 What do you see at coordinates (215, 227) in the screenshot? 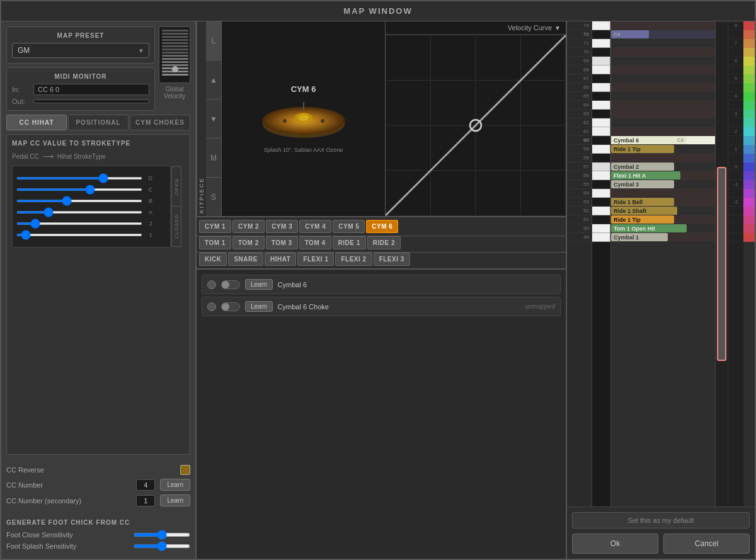
I see `pad-cym1: CYM 1` at bounding box center [215, 227].